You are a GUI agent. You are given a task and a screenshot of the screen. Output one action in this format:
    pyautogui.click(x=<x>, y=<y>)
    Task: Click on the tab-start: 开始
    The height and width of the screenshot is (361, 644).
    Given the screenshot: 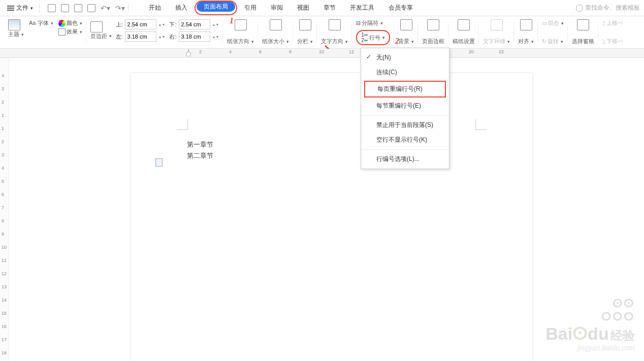 What is the action you would take?
    pyautogui.click(x=155, y=8)
    